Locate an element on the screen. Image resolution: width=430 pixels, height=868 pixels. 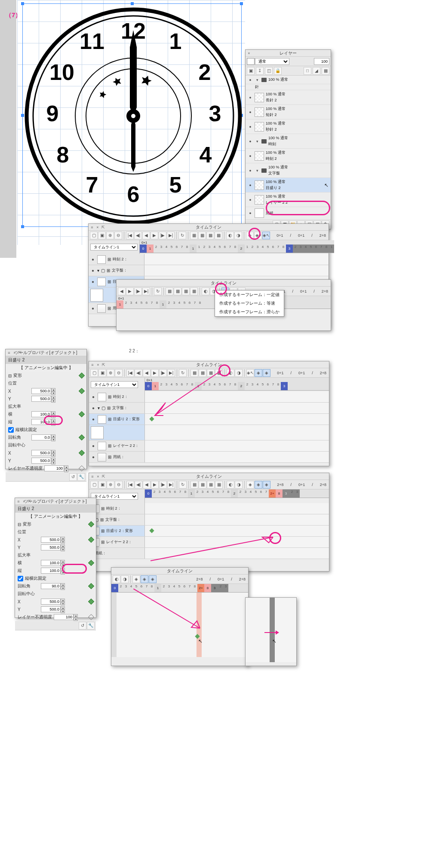
play-reverse-icon: ◀ is located at coordinates (146, 235).